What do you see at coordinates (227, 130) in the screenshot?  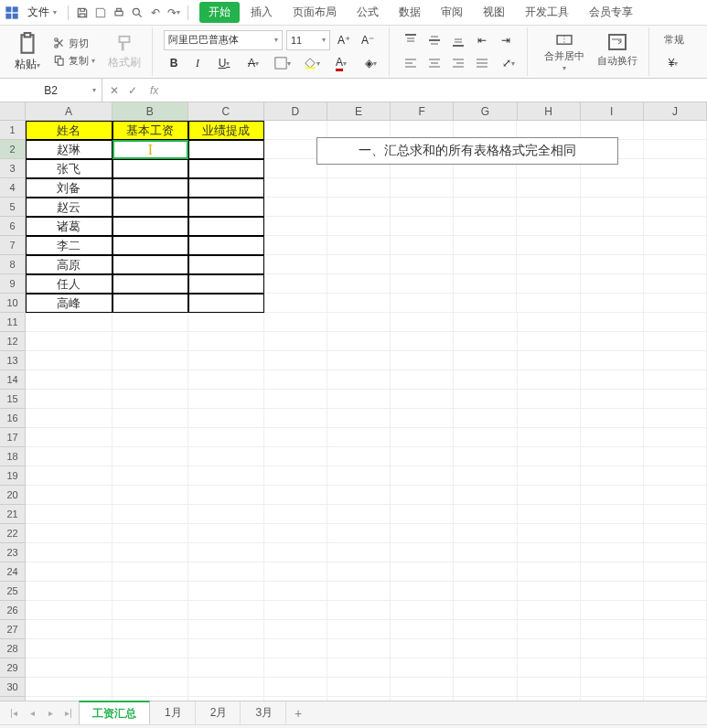 I see `cell: 业绩提成` at bounding box center [227, 130].